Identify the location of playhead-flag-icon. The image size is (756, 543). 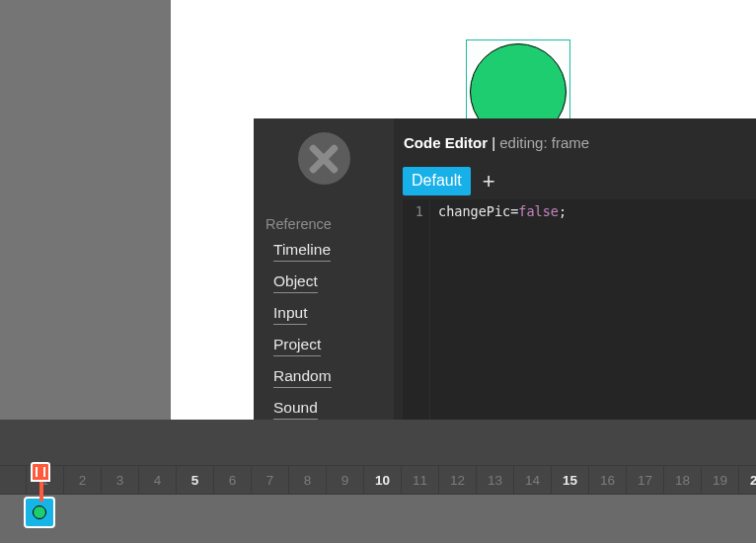
(40, 472).